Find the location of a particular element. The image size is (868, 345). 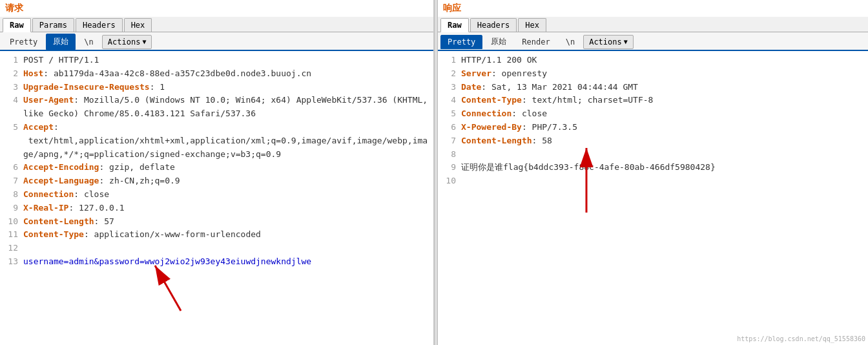

line-content: text/html,application/xhtml+xml,applicat… is located at coordinates (226, 148).